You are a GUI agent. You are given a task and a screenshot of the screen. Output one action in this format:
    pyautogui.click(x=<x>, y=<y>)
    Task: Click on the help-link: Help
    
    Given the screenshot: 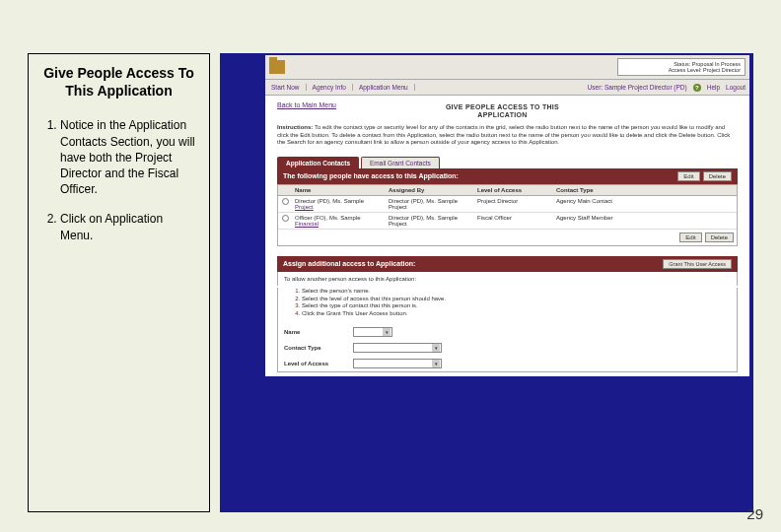 What is the action you would take?
    pyautogui.click(x=714, y=87)
    